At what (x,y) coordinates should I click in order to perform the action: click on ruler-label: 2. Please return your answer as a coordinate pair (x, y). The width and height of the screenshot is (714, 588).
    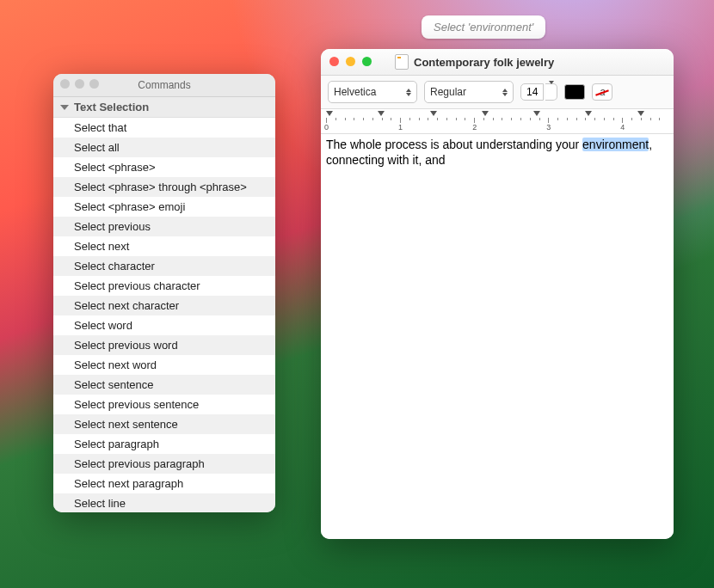
    Looking at the image, I should click on (475, 127).